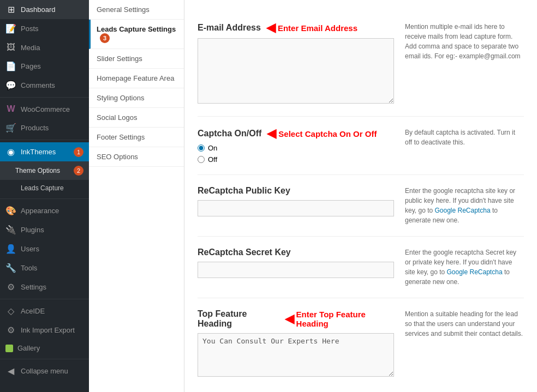 This screenshot has width=537, height=392. What do you see at coordinates (462, 210) in the screenshot?
I see `recaptcha-public-link: Google ReCaptcha` at bounding box center [462, 210].